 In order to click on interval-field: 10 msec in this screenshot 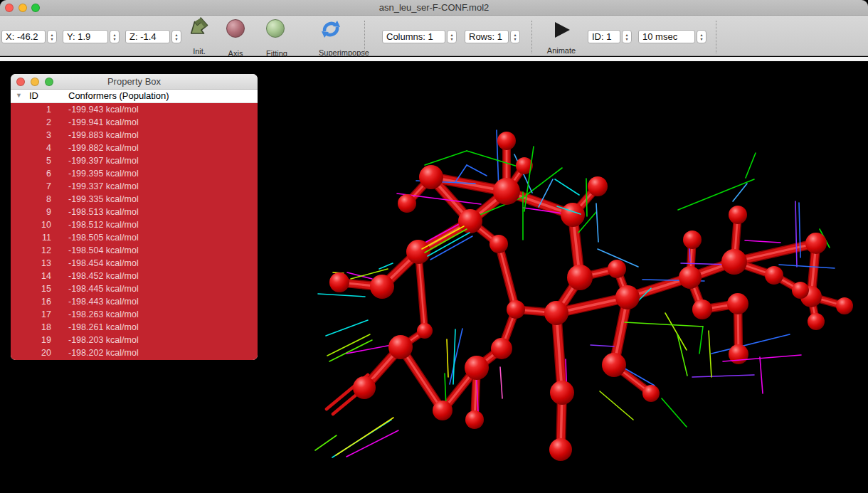, I will do `click(667, 37)`.